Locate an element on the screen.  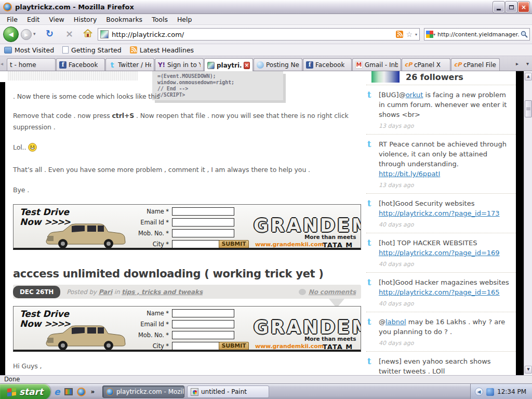
paragraph-hi-guys: Hi Guys , is located at coordinates (183, 366).